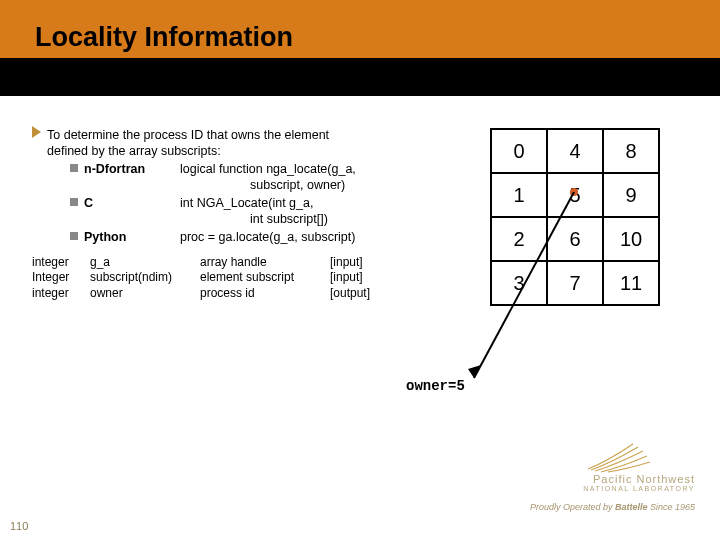 The width and height of the screenshot is (720, 540). I want to click on lang-fortran: n-Dfortran logical function nga_locate(g…, so click(266, 177).